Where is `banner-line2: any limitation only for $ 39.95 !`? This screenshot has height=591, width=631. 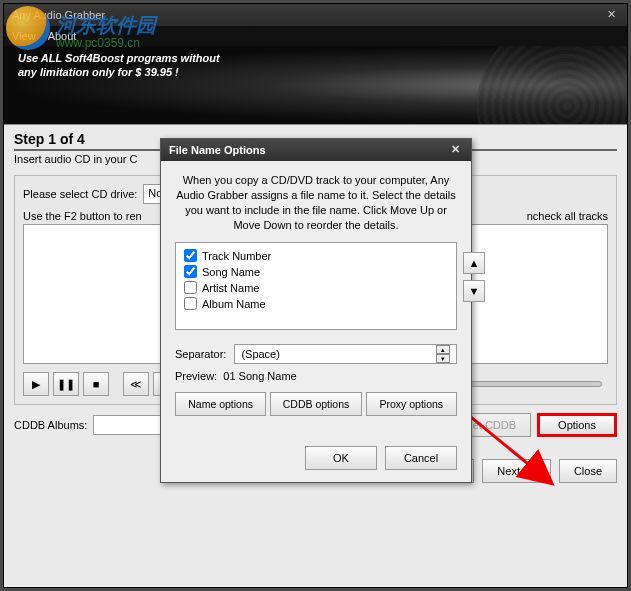 banner-line2: any limitation only for $ 39.95 ! is located at coordinates (316, 73).